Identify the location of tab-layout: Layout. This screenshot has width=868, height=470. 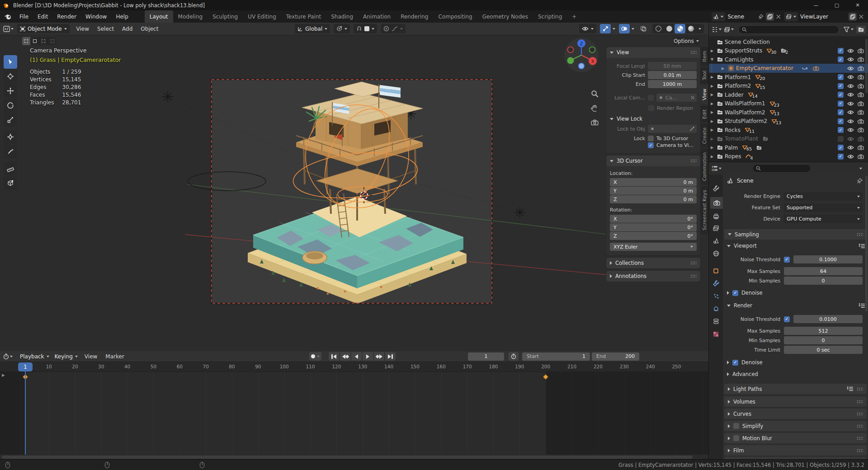
(159, 16).